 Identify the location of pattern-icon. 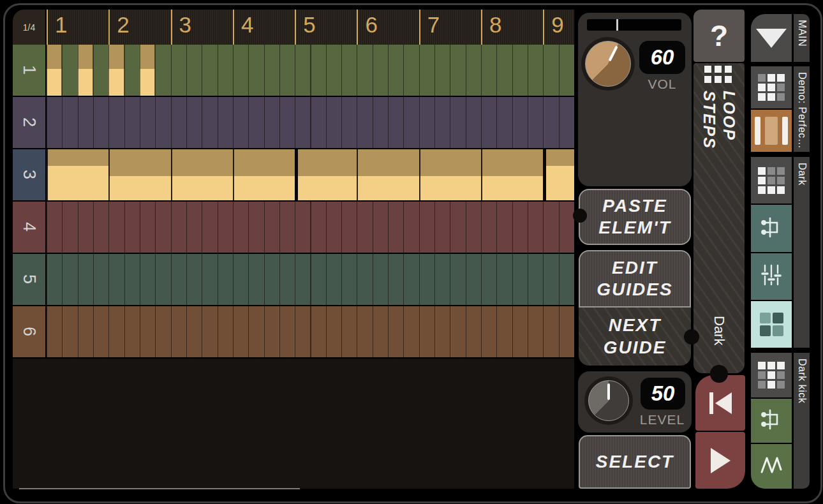
(771, 131).